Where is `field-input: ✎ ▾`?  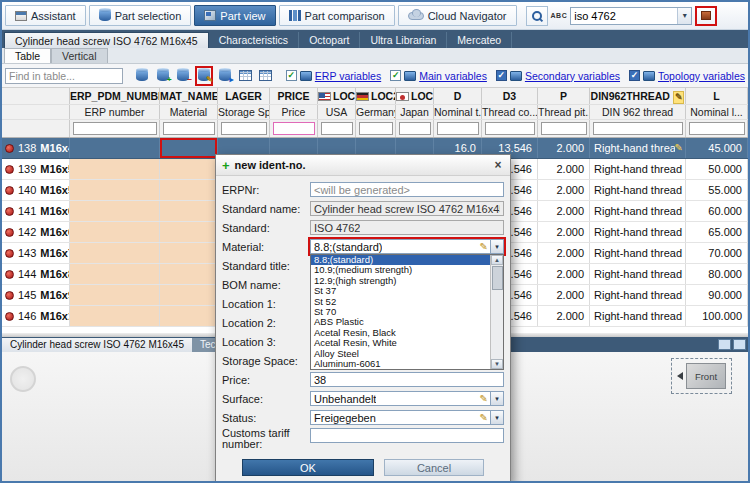 field-input: ✎ ▾ is located at coordinates (407, 436).